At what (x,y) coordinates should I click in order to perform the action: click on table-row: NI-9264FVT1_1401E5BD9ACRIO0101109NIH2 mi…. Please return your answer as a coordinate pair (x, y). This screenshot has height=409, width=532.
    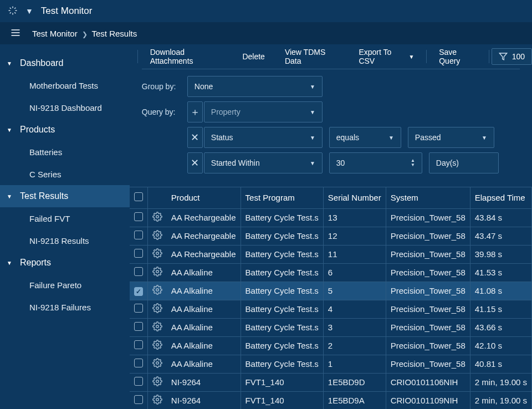
    Looking at the image, I should click on (331, 400).